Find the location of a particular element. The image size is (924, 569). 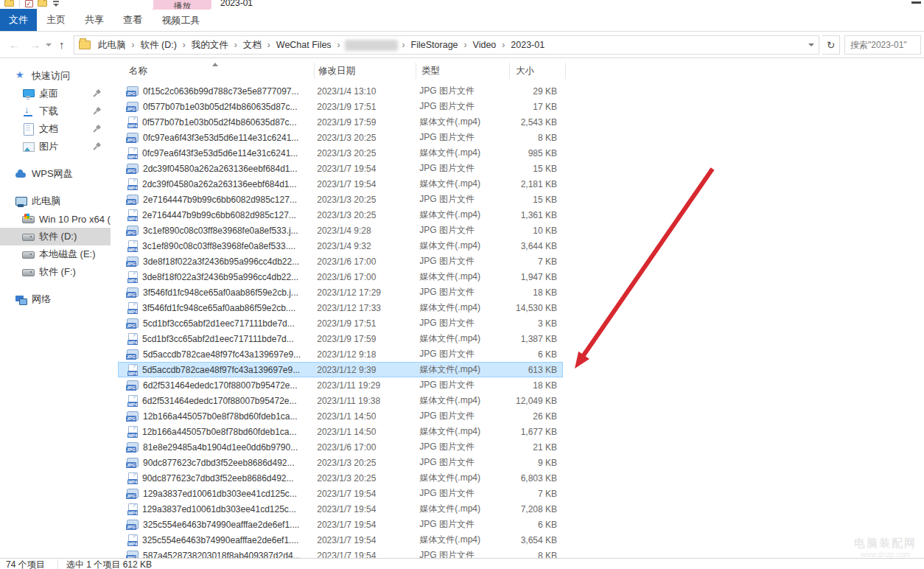

sidebar-item: WPS网盘 is located at coordinates (55, 174).